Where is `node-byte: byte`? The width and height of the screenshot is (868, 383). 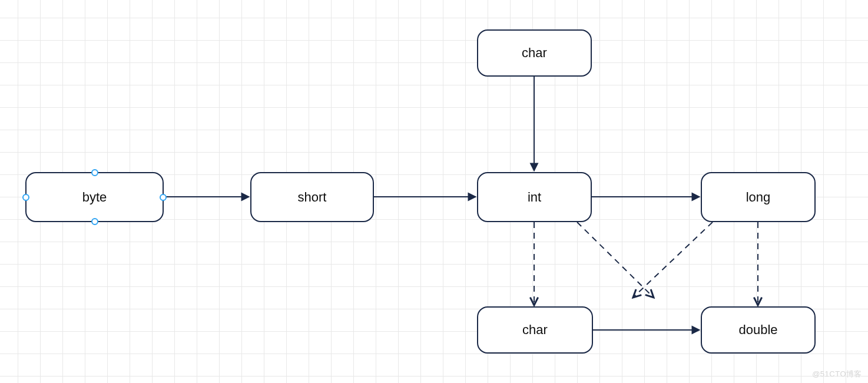 node-byte: byte is located at coordinates (94, 197).